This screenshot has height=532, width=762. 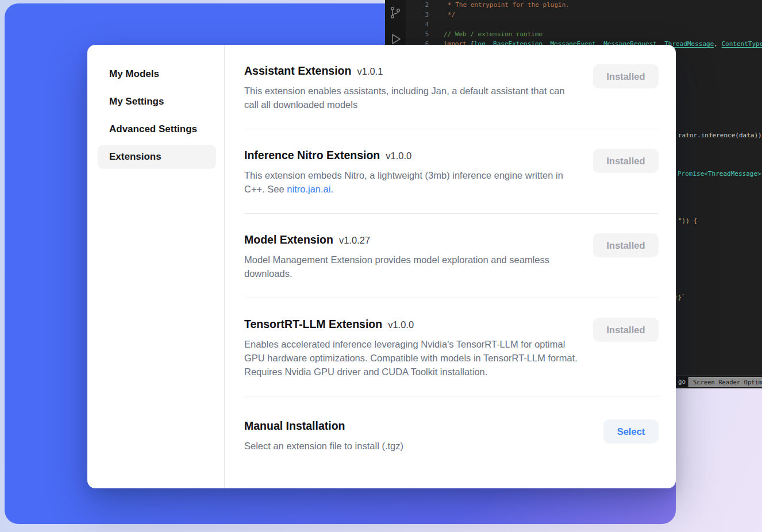 I want to click on line-number: 5, so click(x=421, y=34).